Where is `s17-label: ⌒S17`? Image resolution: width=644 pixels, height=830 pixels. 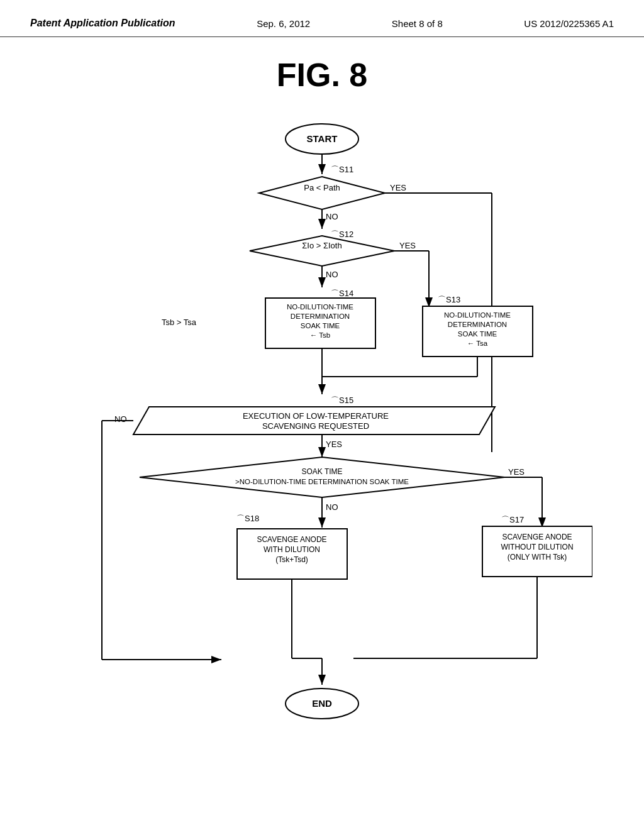 s17-label: ⌒S17 is located at coordinates (513, 519).